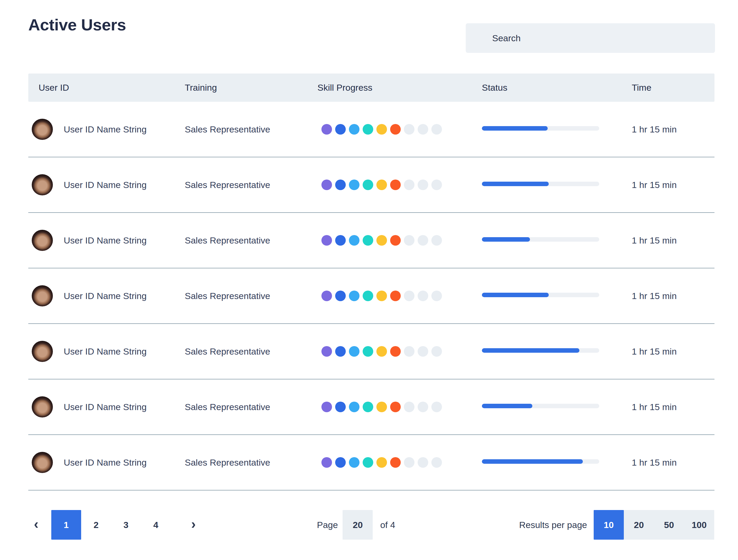 Image resolution: width=738 pixels, height=560 pixels. I want to click on results-option-50: 50, so click(669, 525).